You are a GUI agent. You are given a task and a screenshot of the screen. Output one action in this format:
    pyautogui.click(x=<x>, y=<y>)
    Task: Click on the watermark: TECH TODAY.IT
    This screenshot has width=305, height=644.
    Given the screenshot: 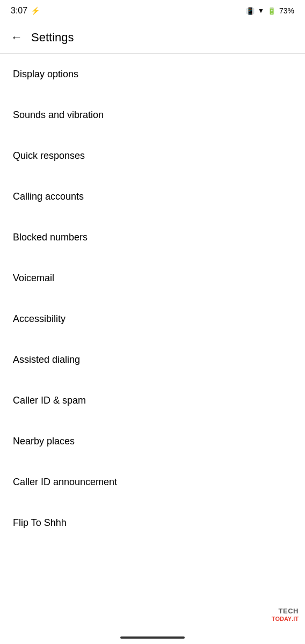 What is the action you would take?
    pyautogui.click(x=285, y=615)
    